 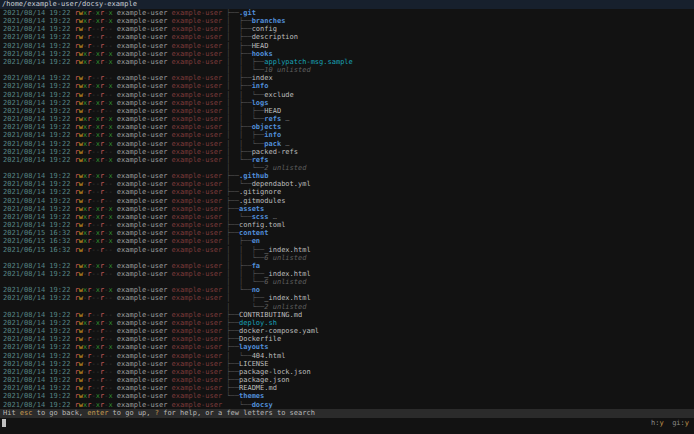 What do you see at coordinates (262, 201) in the screenshot?
I see `entry-name: .gitmodules` at bounding box center [262, 201].